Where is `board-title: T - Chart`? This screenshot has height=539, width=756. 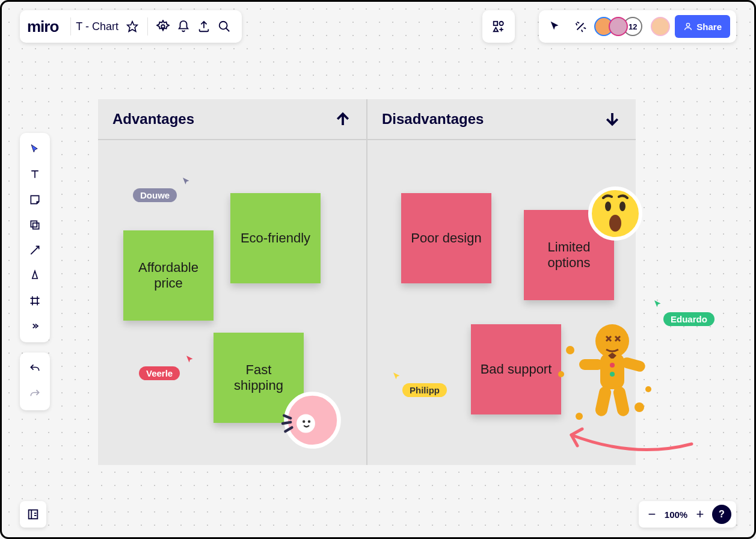
board-title: T - Chart is located at coordinates (97, 26).